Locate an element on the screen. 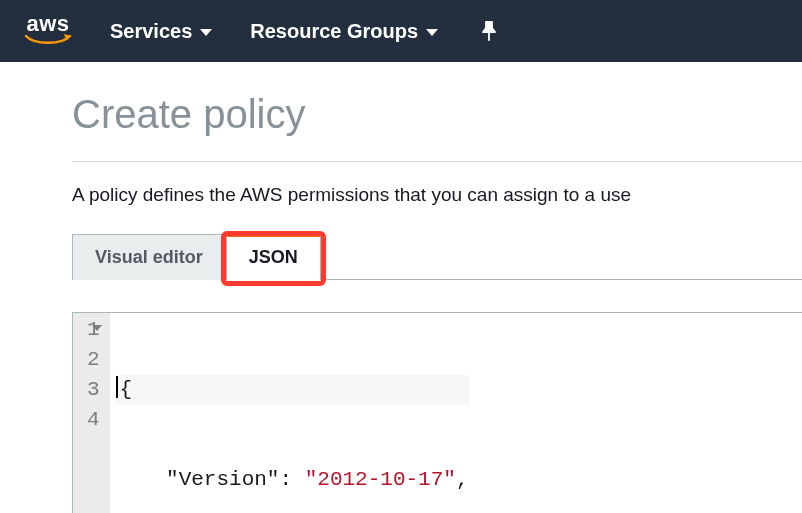 The width and height of the screenshot is (802, 513). policy-description: A policy defines the AWS permissions tha… is located at coordinates (437, 195).